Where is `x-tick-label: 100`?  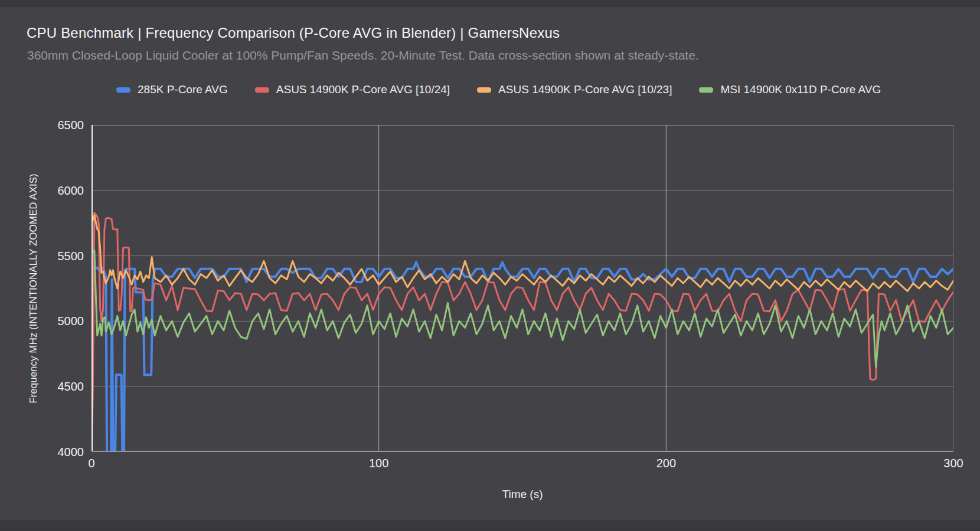 x-tick-label: 100 is located at coordinates (379, 464).